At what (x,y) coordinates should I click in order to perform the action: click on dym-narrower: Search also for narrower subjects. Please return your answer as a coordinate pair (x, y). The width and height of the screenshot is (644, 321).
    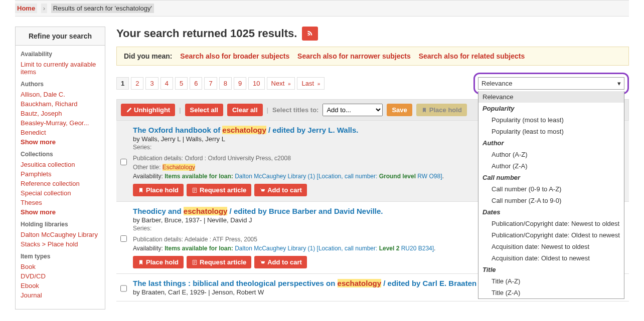
    Looking at the image, I should click on (354, 56).